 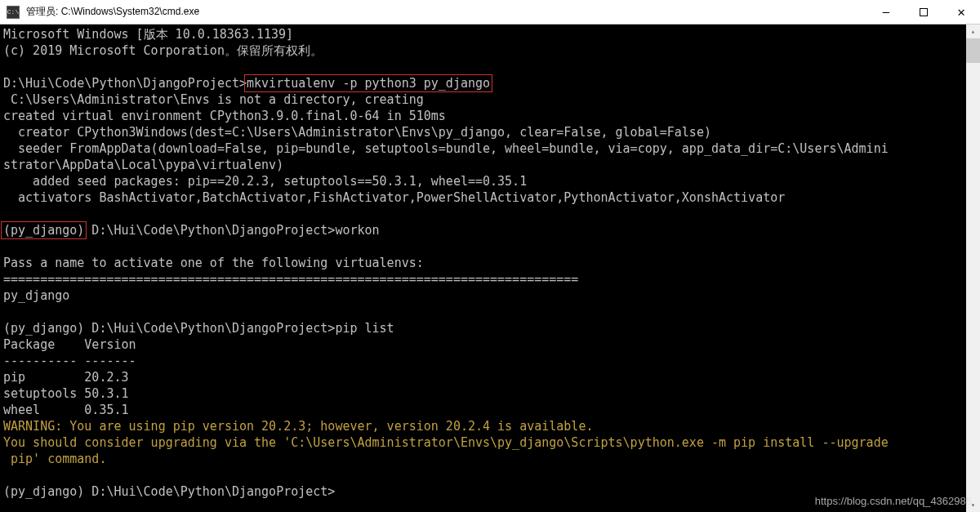 What do you see at coordinates (265, 181) in the screenshot?
I see `line: added seed packages: pip==20.2.3, setupt…` at bounding box center [265, 181].